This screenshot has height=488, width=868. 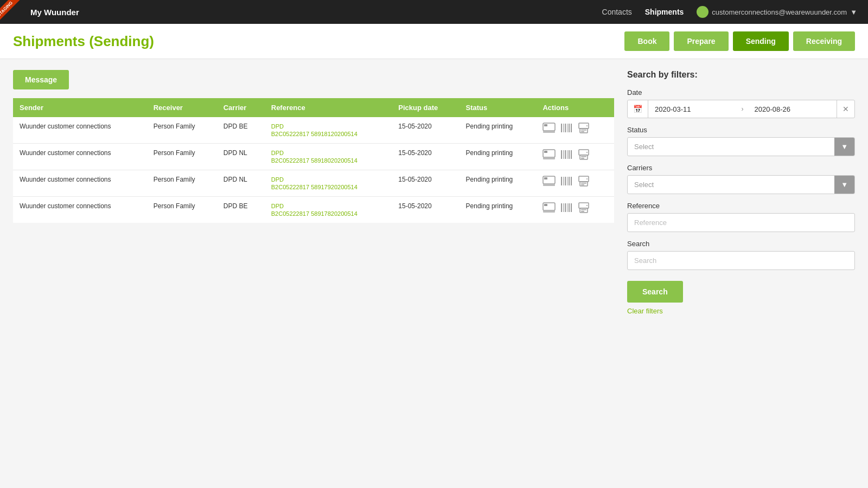 I want to click on cell-reference-0: DPDB2C05222817 58918120200514, so click(x=329, y=130).